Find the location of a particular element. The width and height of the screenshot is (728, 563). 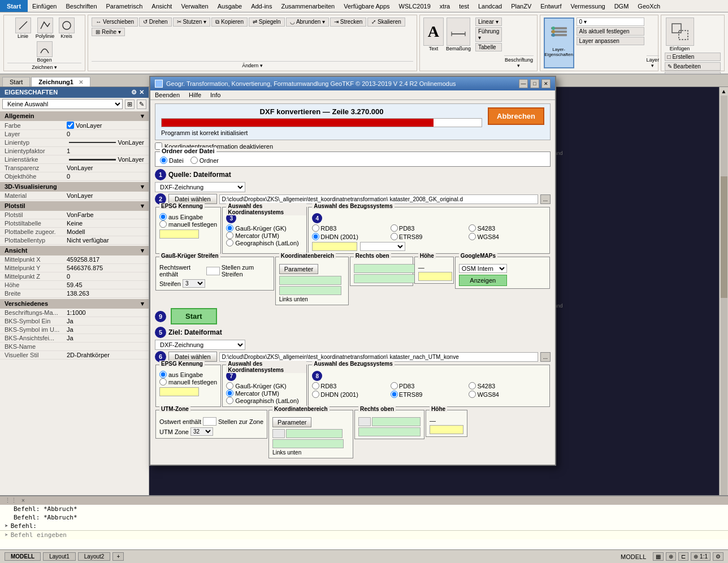

dest-wgs84-radio is located at coordinates (473, 395).